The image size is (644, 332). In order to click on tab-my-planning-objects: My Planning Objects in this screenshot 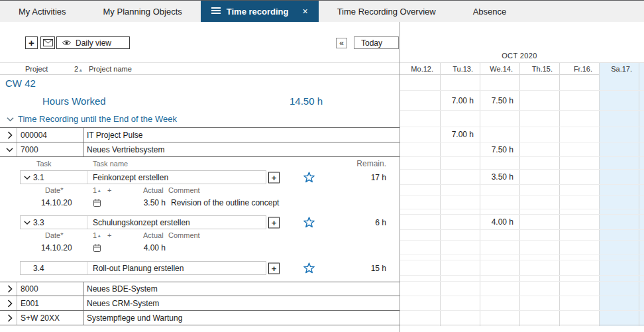, I will do `click(143, 11)`.